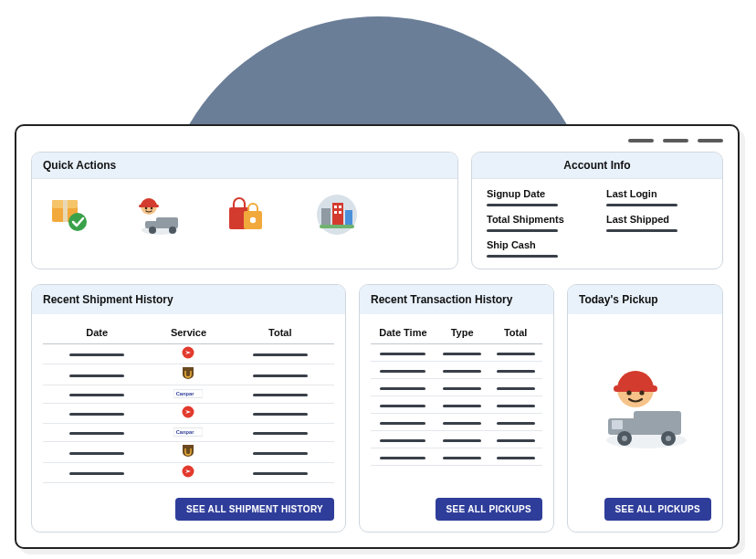 Image resolution: width=756 pixels, height=559 pixels. I want to click on see-all-transactions-button: SEE ALL PICKUPS, so click(489, 510).